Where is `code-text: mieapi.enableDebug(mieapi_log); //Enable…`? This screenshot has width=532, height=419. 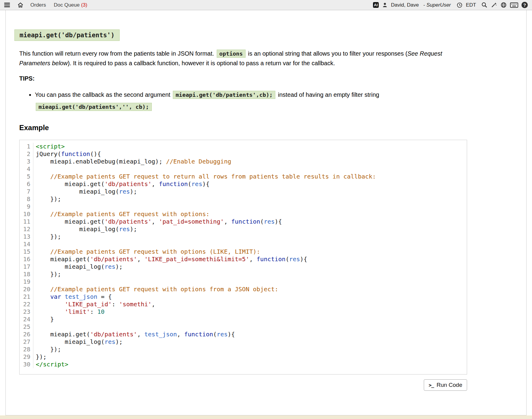 code-text: mieapi.enableDebug(mieapi_log); //Enable… is located at coordinates (132, 162).